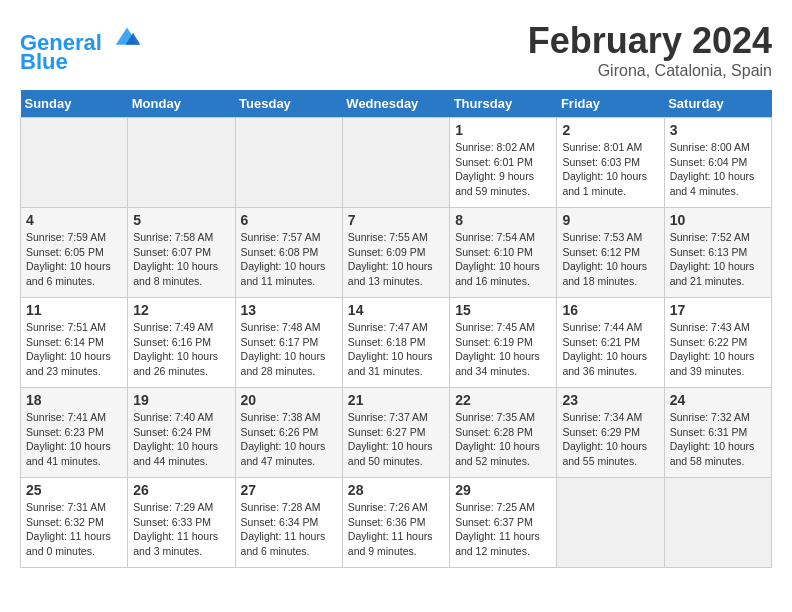 This screenshot has width=792, height=612. Describe the element at coordinates (396, 104) in the screenshot. I see `calendar-header: SundayMondayTuesdayWednesdayThursdayFrid…` at that location.